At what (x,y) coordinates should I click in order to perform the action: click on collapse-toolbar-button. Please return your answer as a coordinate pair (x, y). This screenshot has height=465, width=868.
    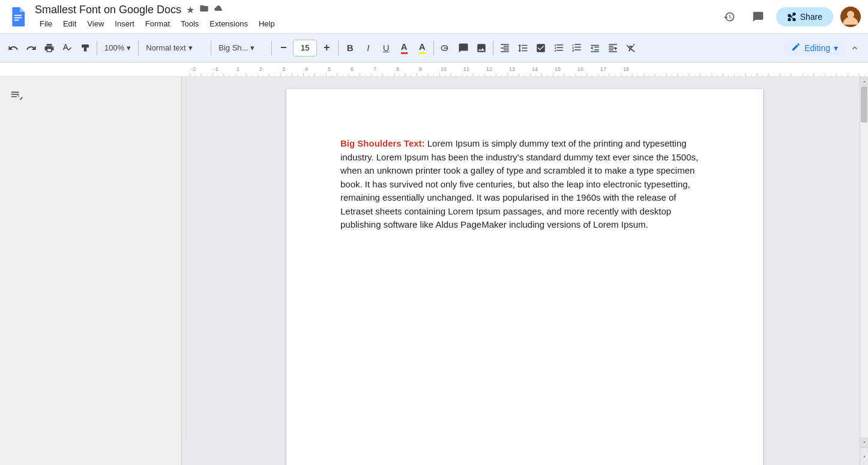
    Looking at the image, I should click on (855, 48).